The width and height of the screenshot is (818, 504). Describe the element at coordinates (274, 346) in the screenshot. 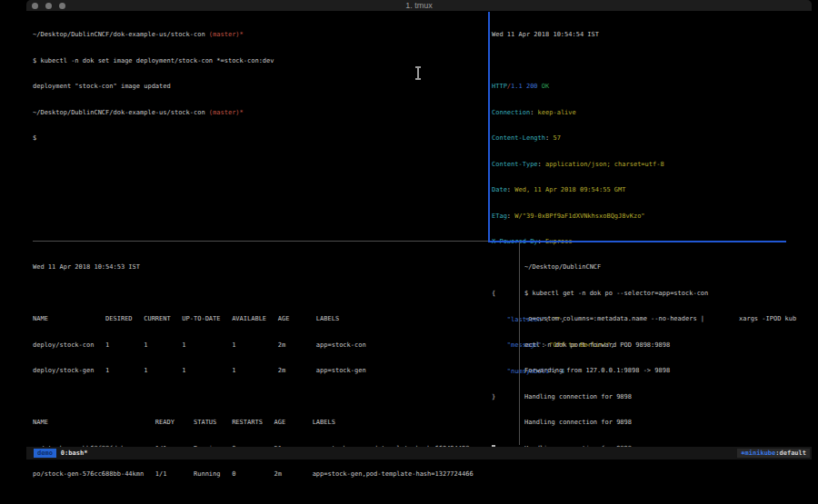

I see `table-row: deploy/stock-con 1 1 1 1 2m app=stock-co…` at that location.